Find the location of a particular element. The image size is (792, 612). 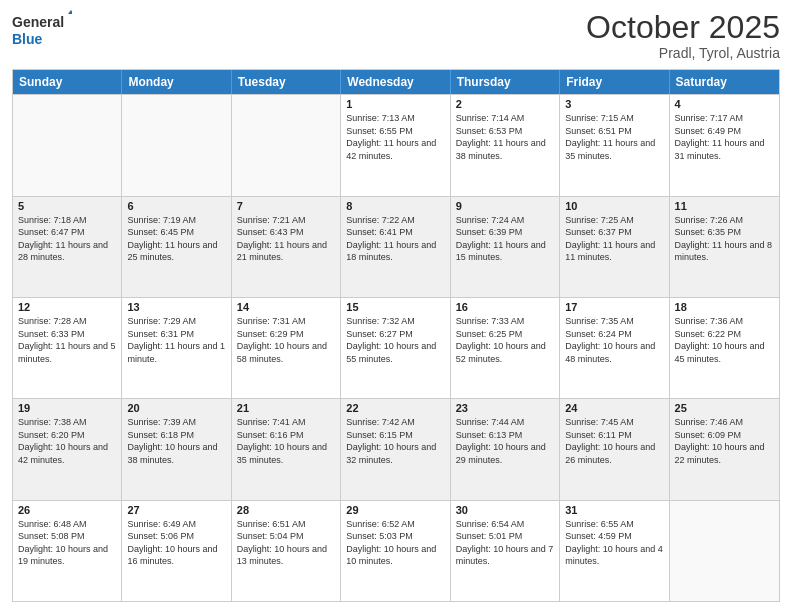

day-info: Sunrise: 6:52 AM Sunset: 5:03 PM Dayligh… is located at coordinates (395, 543).